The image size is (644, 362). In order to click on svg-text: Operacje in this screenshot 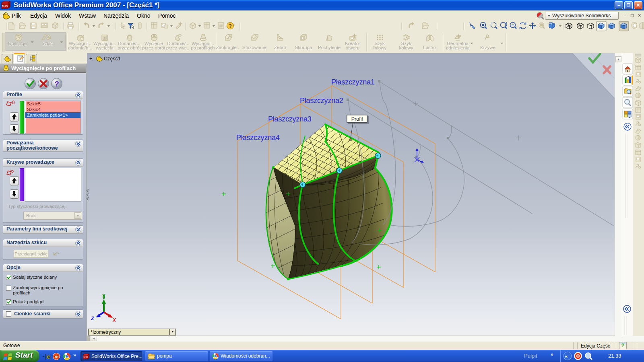, I will do `click(18, 43)`.